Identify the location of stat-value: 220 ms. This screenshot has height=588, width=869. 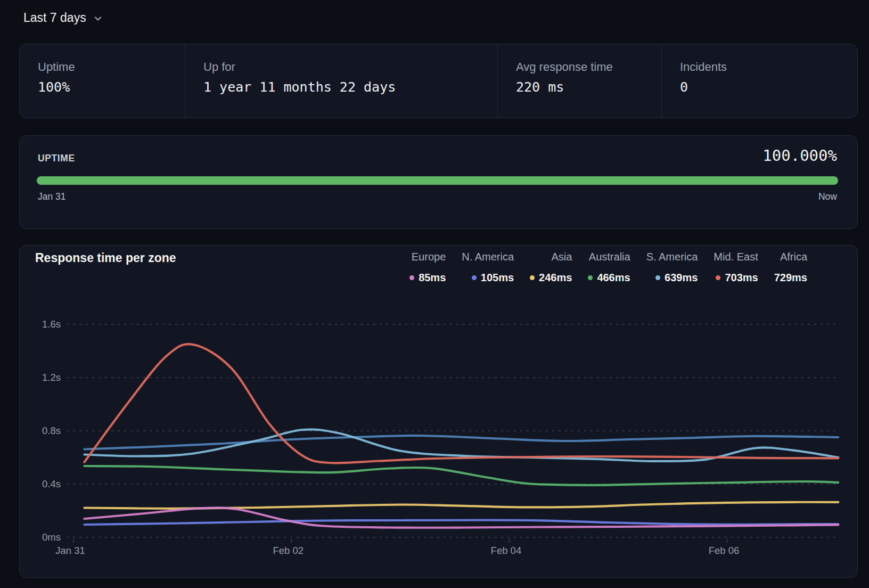
(589, 87).